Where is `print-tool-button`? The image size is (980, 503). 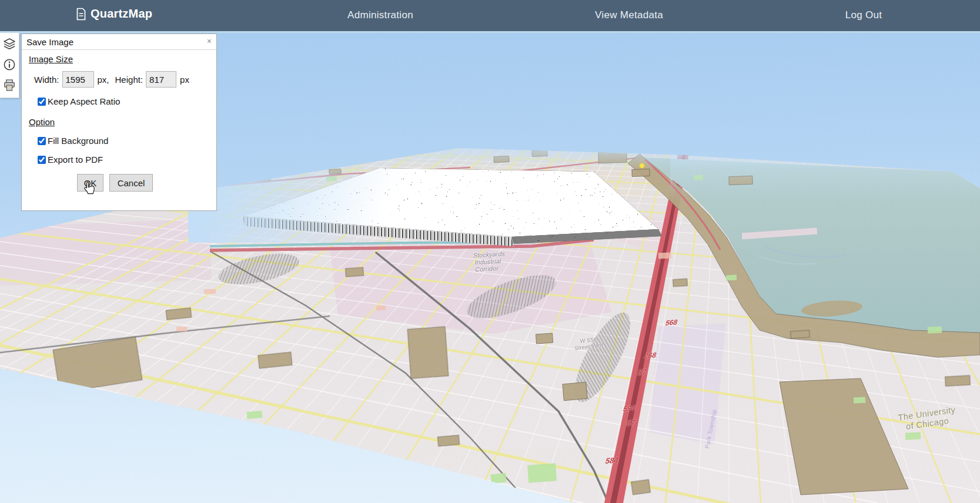 print-tool-button is located at coordinates (9, 85).